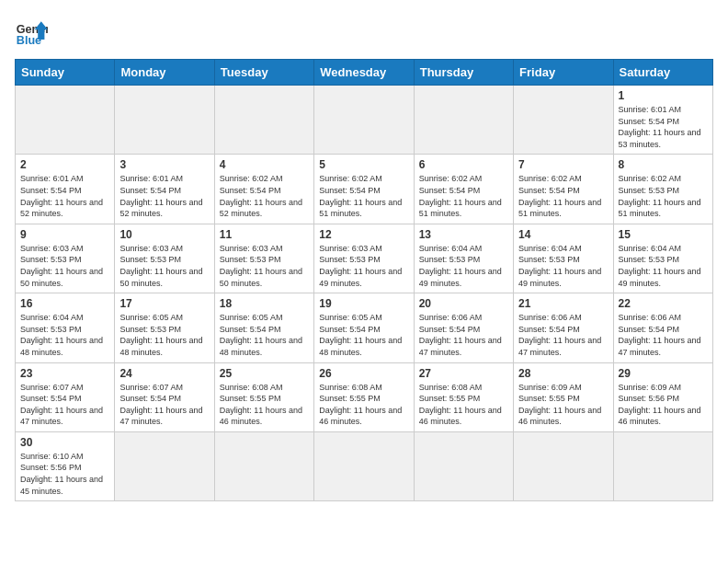 Image resolution: width=728 pixels, height=563 pixels. I want to click on calendar-day-cell: 2Sunrise: 6:01 AM Sunset: 5:54 PM Daylig…, so click(65, 190).